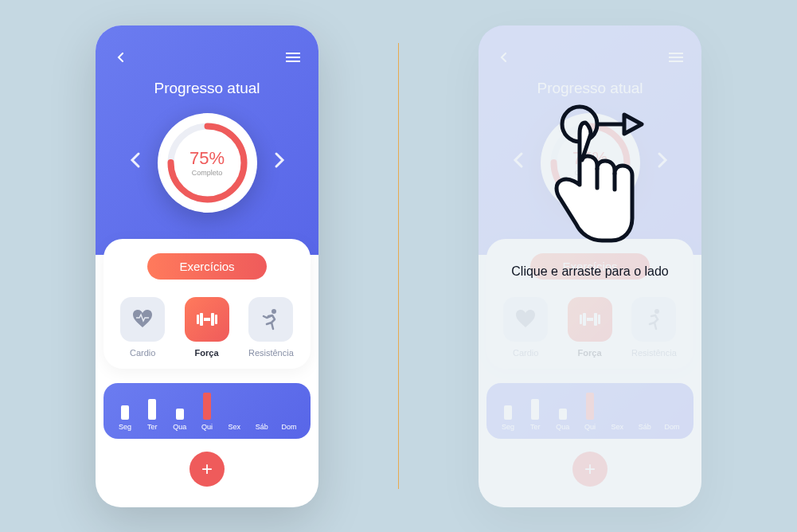 This screenshot has width=797, height=532. Describe the element at coordinates (207, 162) in the screenshot. I see `progress-area: 75% Completo` at that location.